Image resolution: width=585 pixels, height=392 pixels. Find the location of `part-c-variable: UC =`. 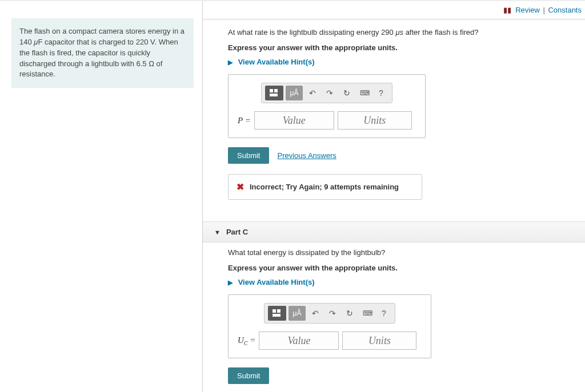

part-c-variable: UC = is located at coordinates (247, 341).